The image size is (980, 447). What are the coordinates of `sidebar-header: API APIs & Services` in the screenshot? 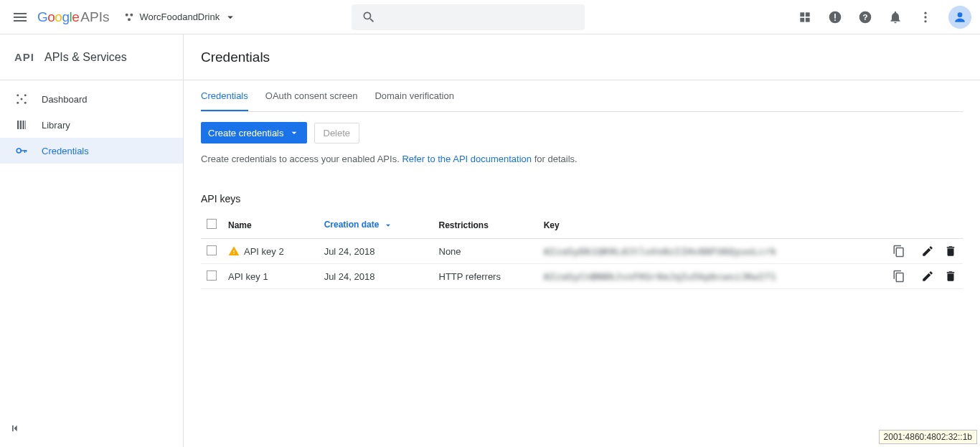 It's located at (92, 57).